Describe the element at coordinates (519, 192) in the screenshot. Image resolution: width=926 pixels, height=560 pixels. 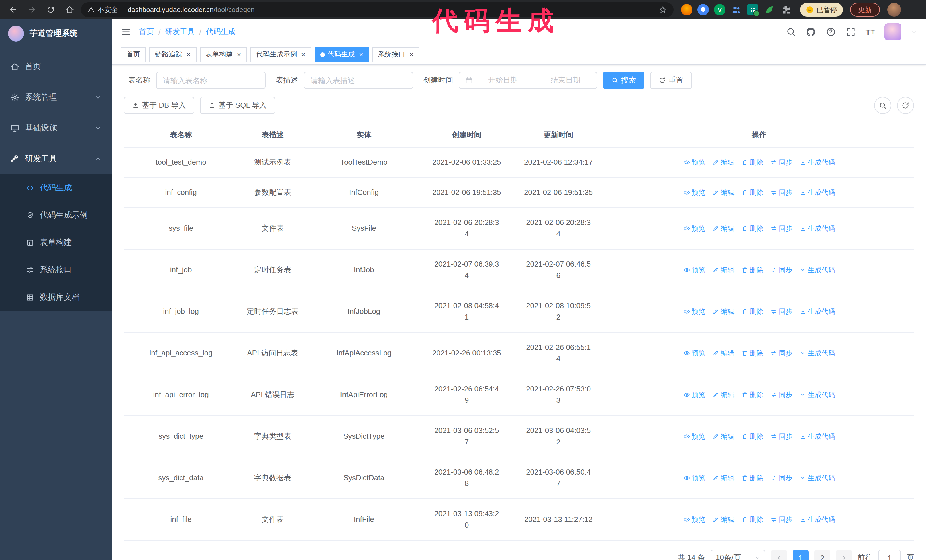
I see `table-row: inf_config 参数配置表 InfConfig 2021-02-06 19…` at that location.